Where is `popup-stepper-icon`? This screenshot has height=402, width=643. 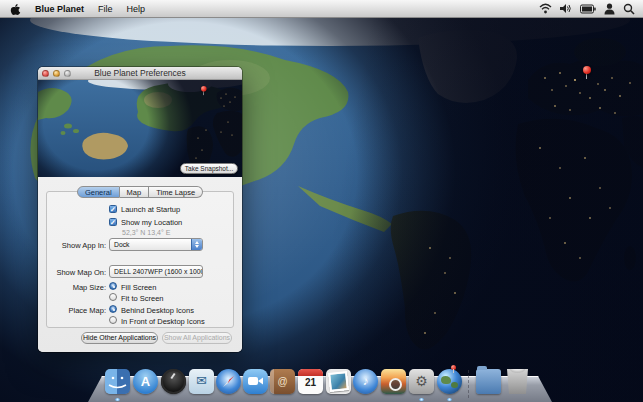 popup-stepper-icon is located at coordinates (196, 244).